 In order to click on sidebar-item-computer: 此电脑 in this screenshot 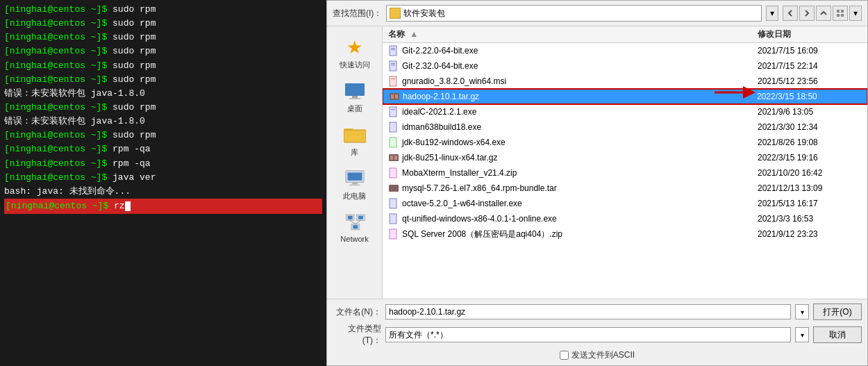, I will do `click(355, 185)`.